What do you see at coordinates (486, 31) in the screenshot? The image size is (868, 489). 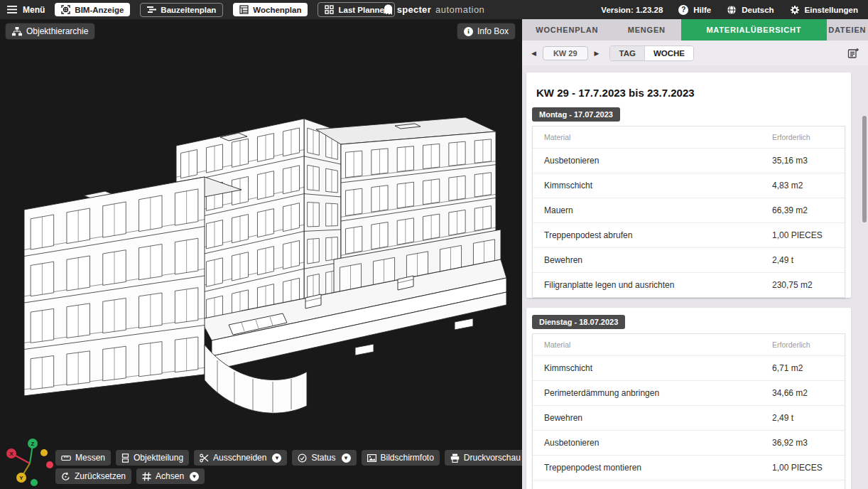 I see `info-box-button: i Info Box` at bounding box center [486, 31].